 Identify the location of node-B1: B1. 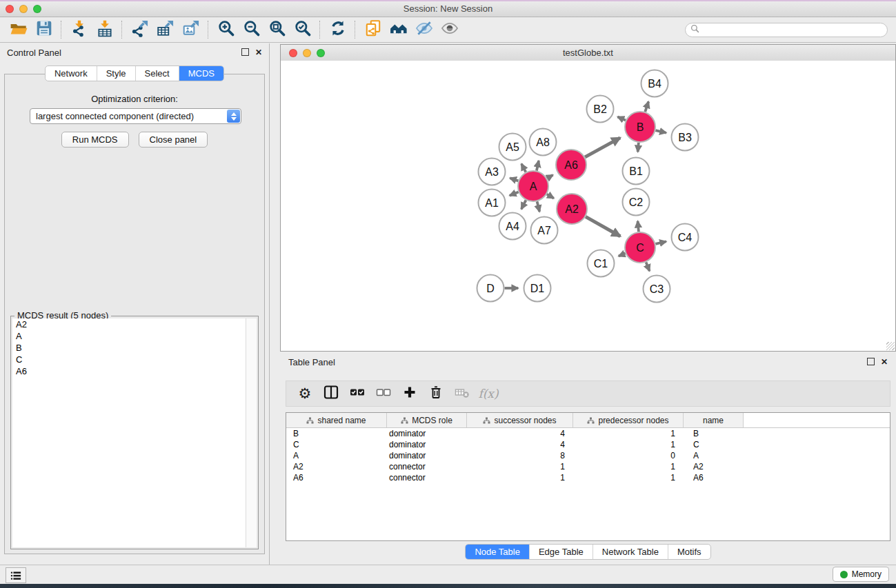
(636, 171).